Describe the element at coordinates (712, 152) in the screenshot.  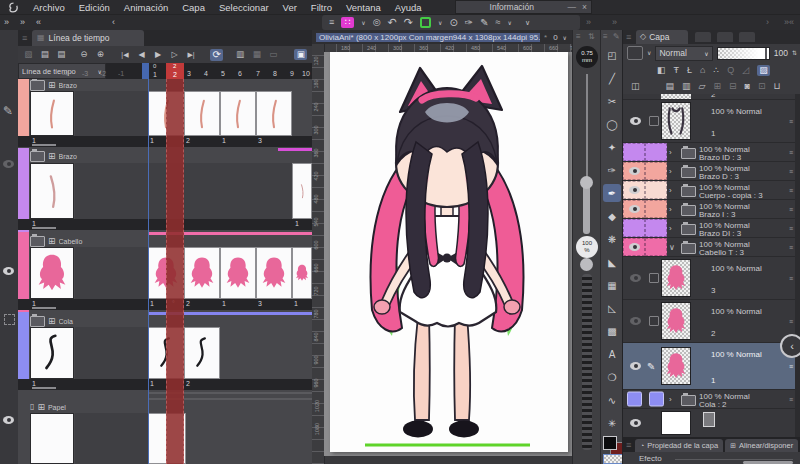
I see `layer-row-folder: › 100 % Normal Brazo ID : 3 ≡` at that location.